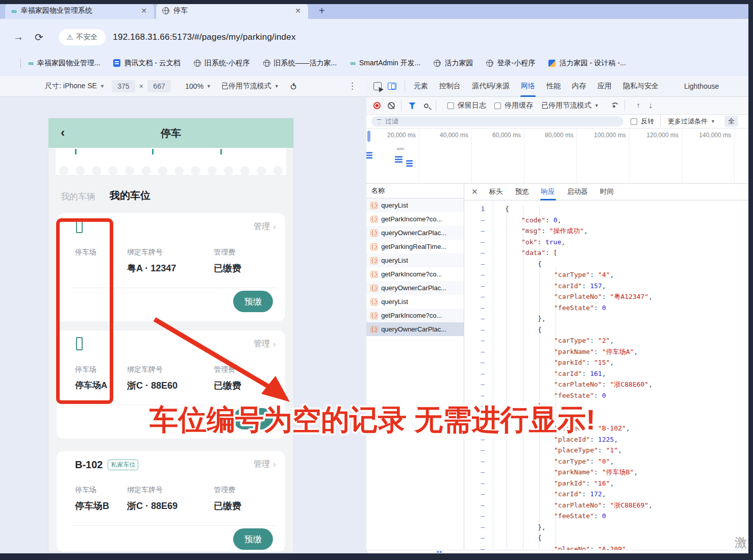 The image size is (753, 560). I want to click on window-frame-right, so click(751, 280).